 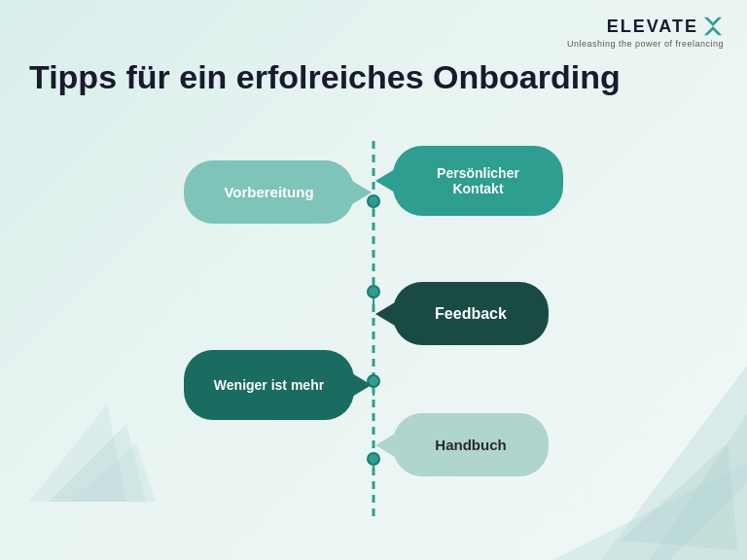 What do you see at coordinates (471, 313) in the screenshot?
I see `bubble-feedback: Feedback` at bounding box center [471, 313].